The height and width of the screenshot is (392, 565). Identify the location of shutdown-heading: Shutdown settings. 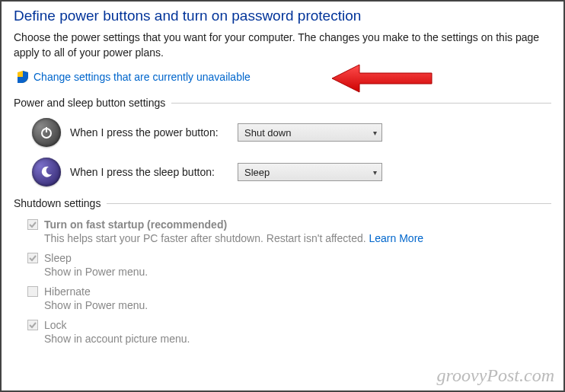
(282, 203).